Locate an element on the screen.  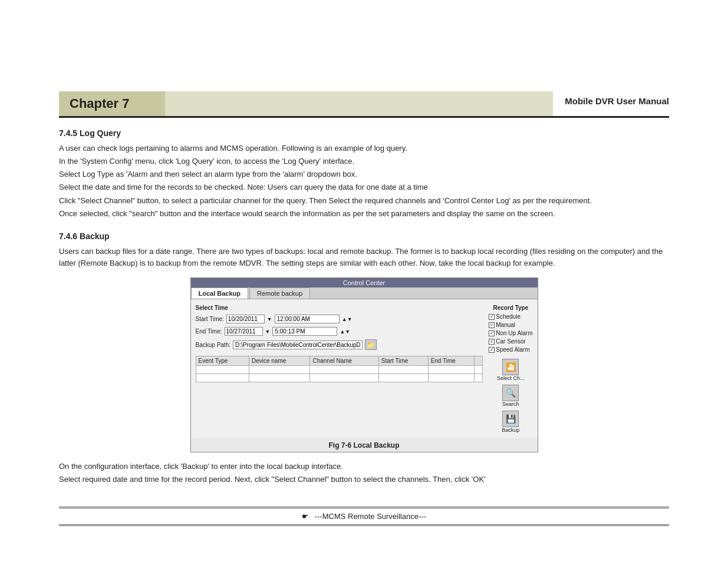
checkbox-non-up-alarm-box is located at coordinates (492, 333).